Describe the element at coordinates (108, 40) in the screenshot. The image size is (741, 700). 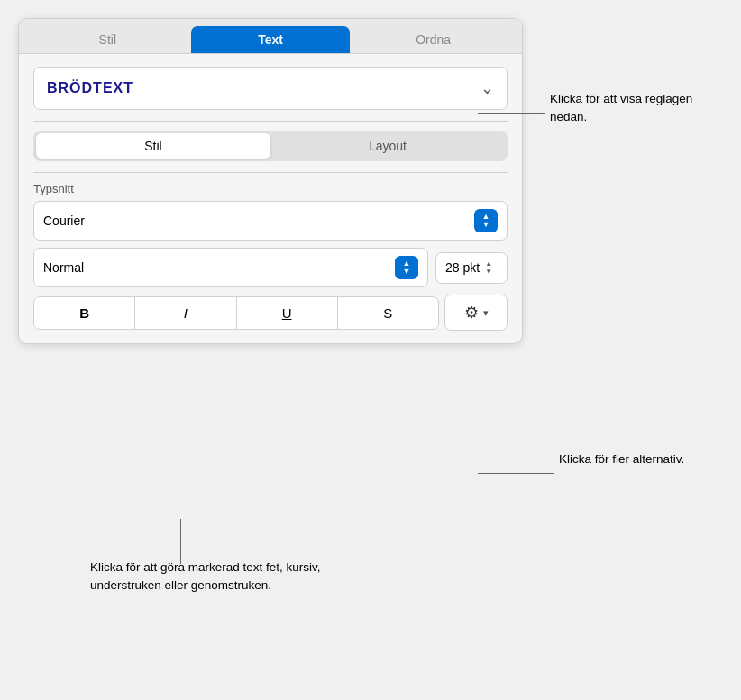
I see `tab-stil: Stil` at that location.